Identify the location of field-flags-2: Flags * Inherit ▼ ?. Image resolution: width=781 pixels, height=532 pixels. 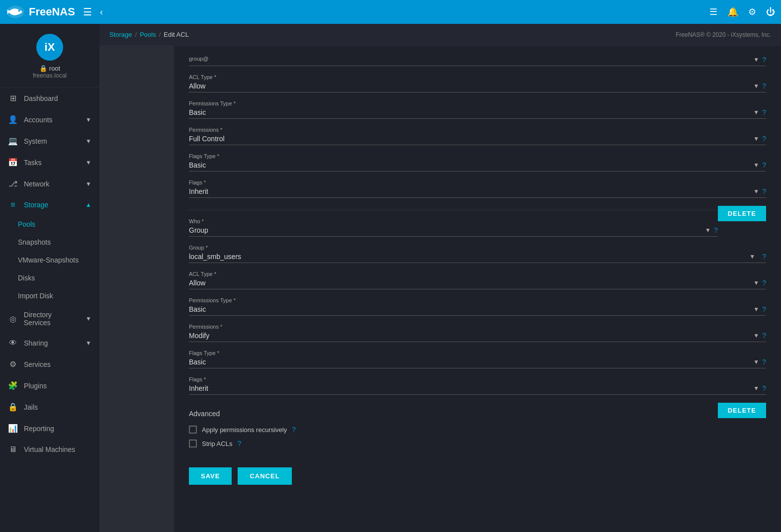
(477, 386).